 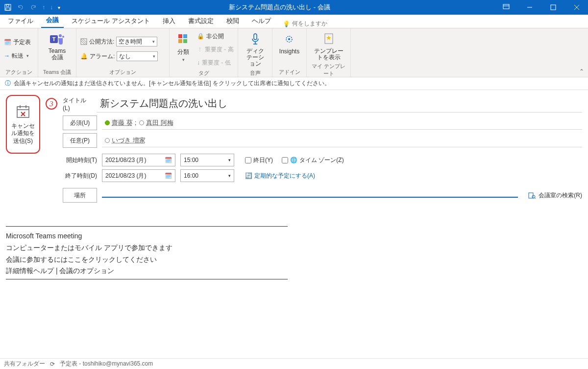 I want to click on forward-button: → 転送 ▾, so click(x=17, y=56).